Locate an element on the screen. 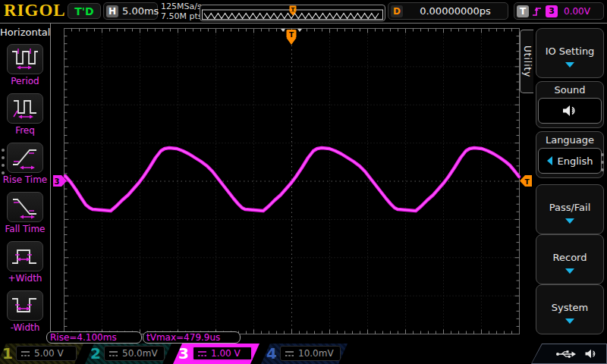  peripheral-status-box is located at coordinates (569, 353).